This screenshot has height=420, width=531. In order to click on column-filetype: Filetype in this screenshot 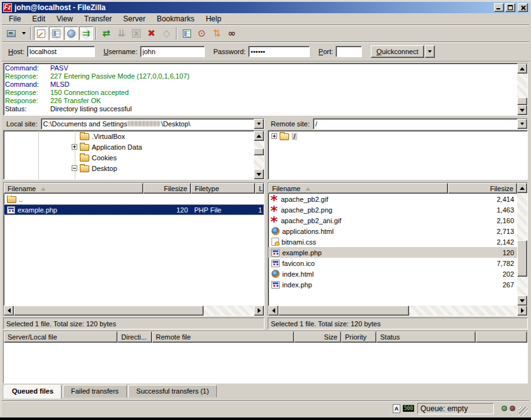, I will do `click(223, 189)`.